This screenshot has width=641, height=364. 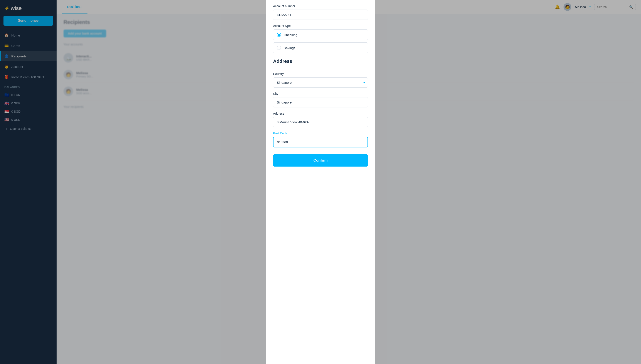 What do you see at coordinates (321, 100) in the screenshot?
I see `city-group: City` at bounding box center [321, 100].